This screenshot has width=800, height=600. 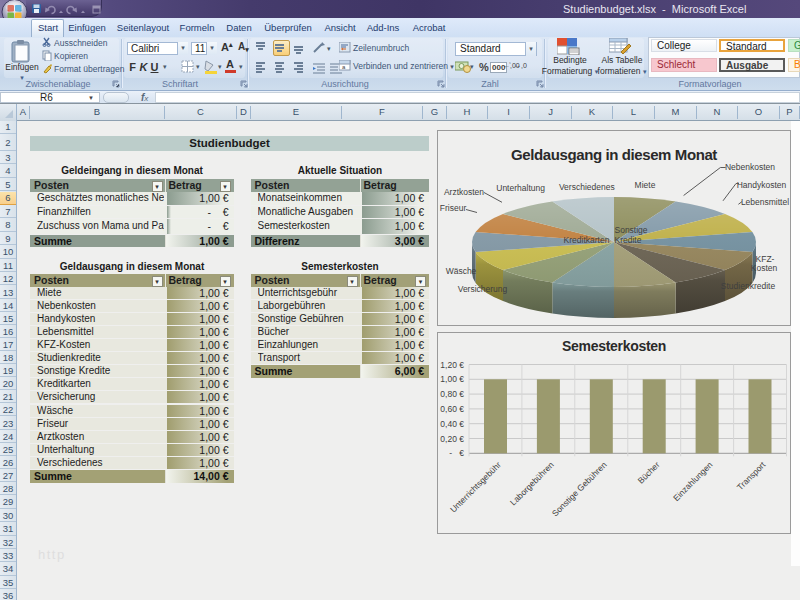 I want to click on svg-text: Wäsche, so click(x=462, y=271).